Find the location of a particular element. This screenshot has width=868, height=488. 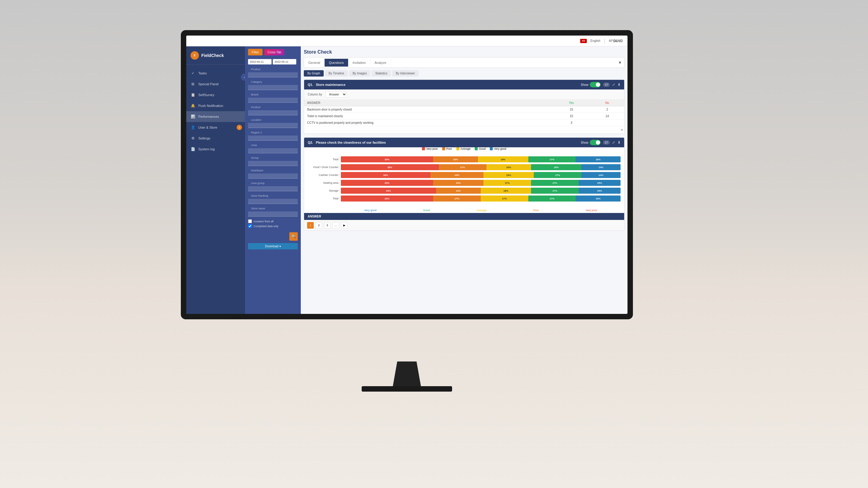

sidebar-item-settings: ⚙ Settings is located at coordinates (216, 138).